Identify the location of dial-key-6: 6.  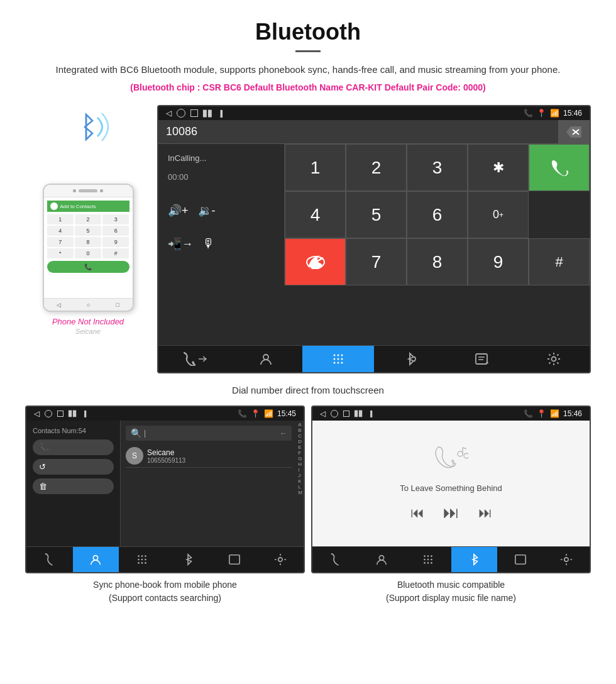
(437, 215).